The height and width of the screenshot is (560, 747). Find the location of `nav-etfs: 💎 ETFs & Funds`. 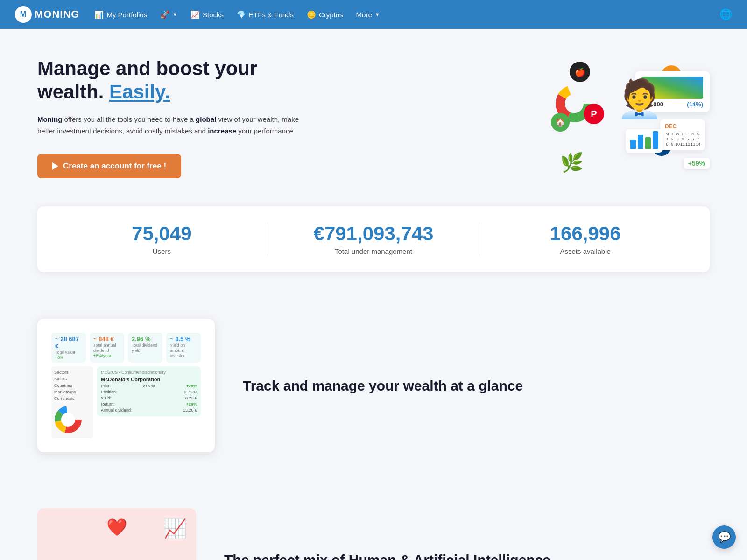

nav-etfs: 💎 ETFs & Funds is located at coordinates (265, 15).